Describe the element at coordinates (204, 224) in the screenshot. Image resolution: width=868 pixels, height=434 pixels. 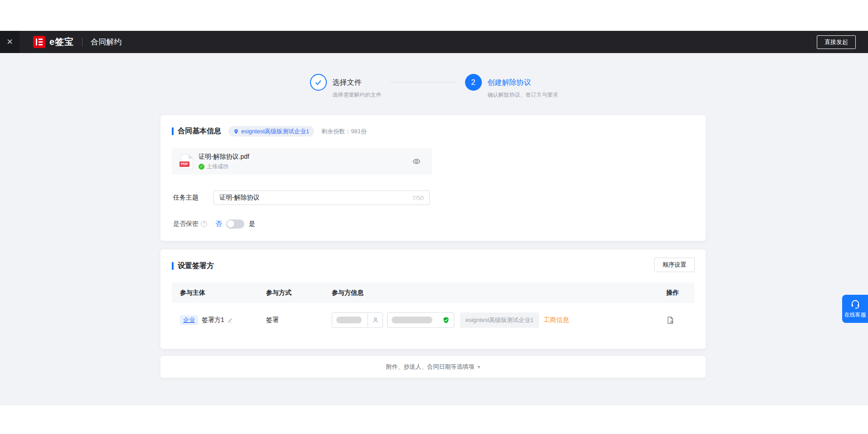
I see `help-question-icon: ?` at that location.